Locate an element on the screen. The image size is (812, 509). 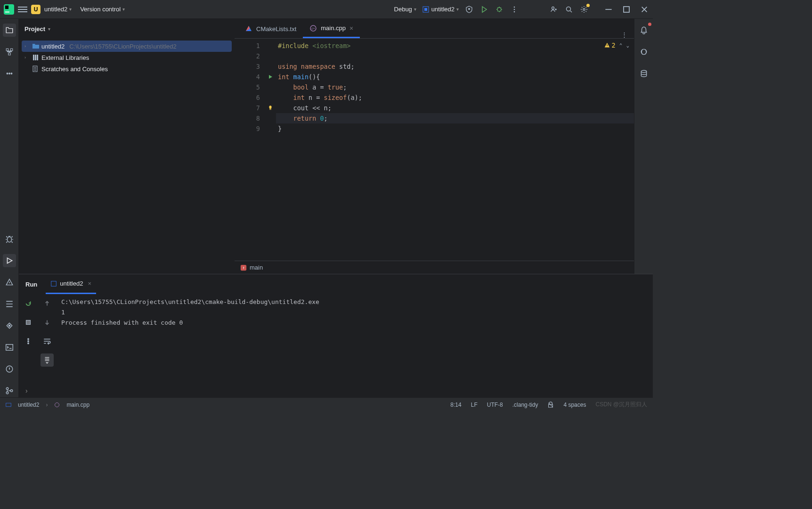
todo-tool-icon is located at coordinates (9, 304).